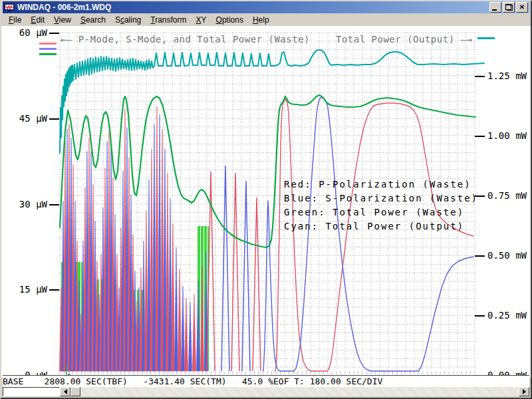  What do you see at coordinates (509, 7) in the screenshot?
I see `restore-button` at bounding box center [509, 7].